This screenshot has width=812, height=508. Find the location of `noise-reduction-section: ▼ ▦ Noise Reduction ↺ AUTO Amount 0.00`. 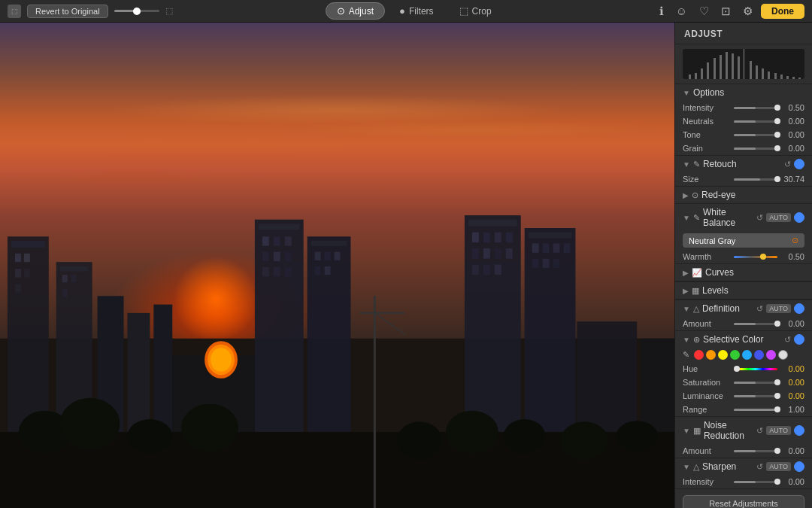

noise-reduction-section: ▼ ▦ Noise Reduction ↺ AUTO Amount 0.00 is located at coordinates (744, 438).